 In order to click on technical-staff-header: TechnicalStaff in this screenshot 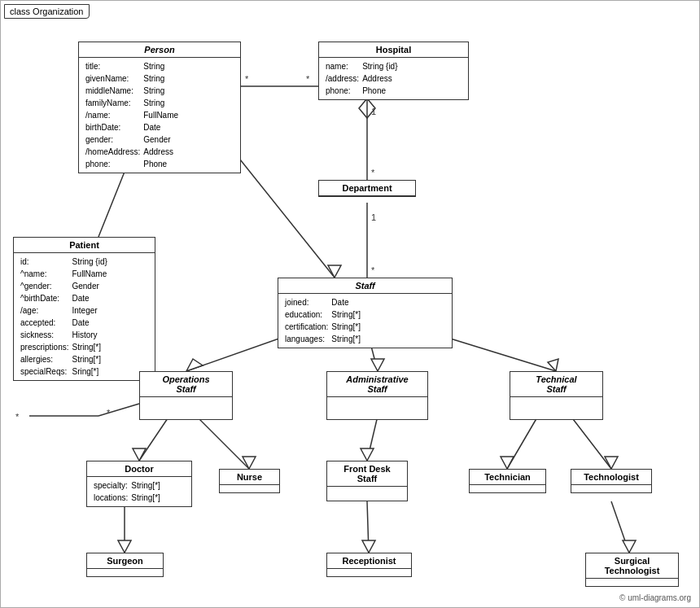, I will do `click(557, 384)`.